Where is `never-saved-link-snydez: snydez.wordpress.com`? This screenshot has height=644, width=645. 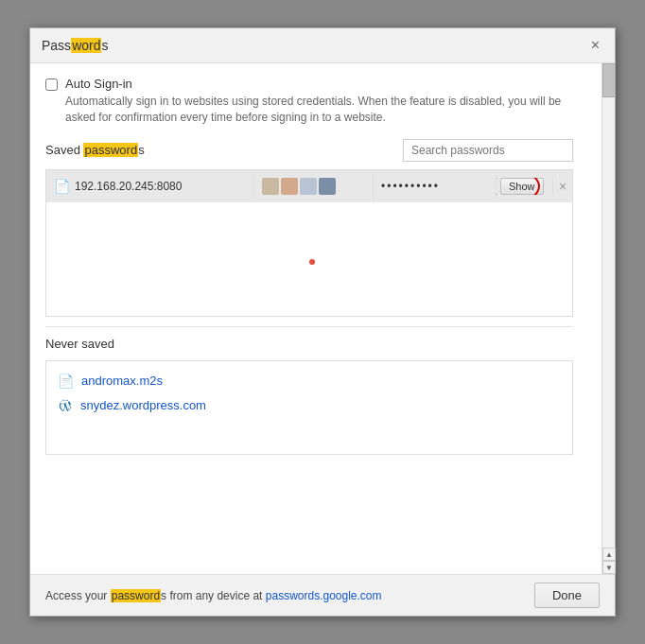 never-saved-link-snydez: snydez.wordpress.com is located at coordinates (144, 405).